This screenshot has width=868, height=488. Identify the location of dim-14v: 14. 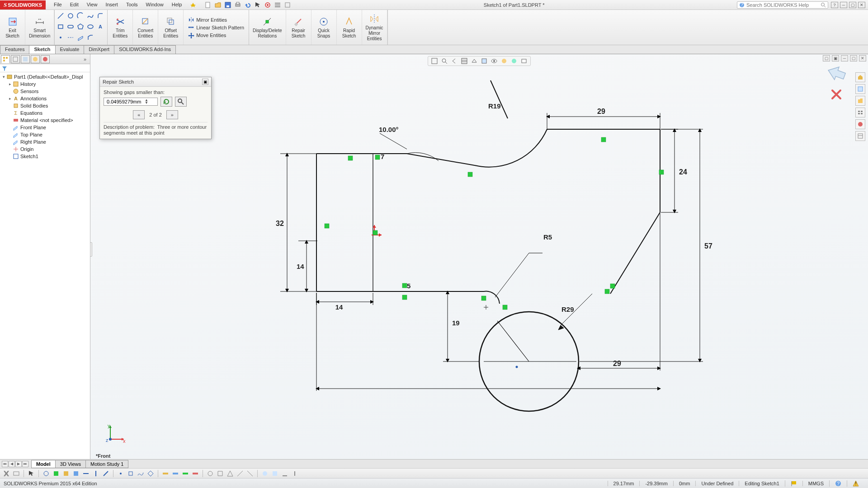
(300, 267).